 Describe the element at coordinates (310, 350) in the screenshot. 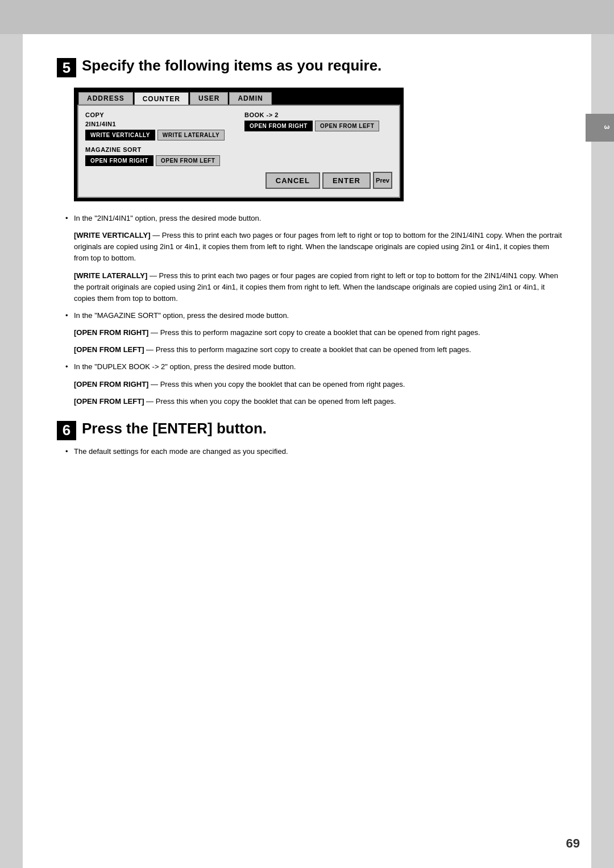

I see `body-open-left-mag: [OPEN FROM LEFT] — Press this to perform…` at that location.